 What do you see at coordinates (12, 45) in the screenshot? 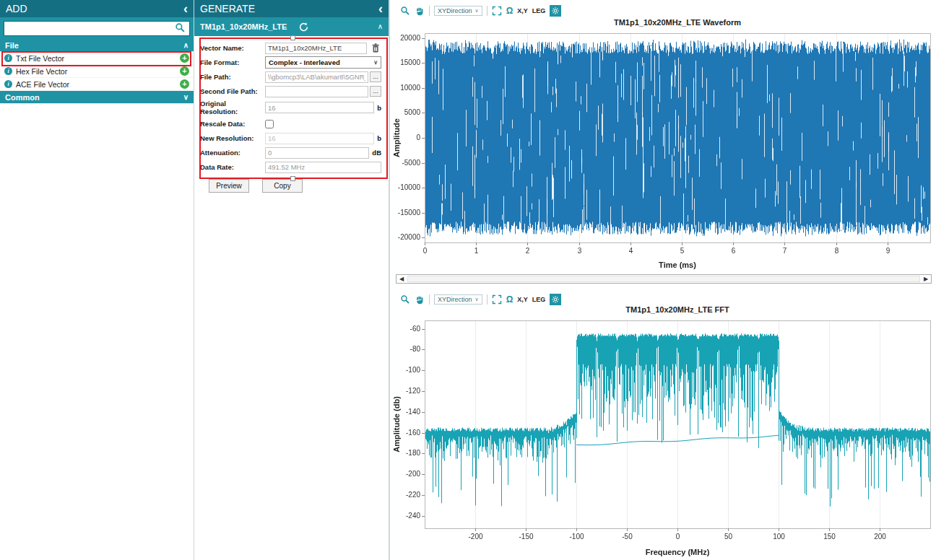
I see `section-label: File` at bounding box center [12, 45].